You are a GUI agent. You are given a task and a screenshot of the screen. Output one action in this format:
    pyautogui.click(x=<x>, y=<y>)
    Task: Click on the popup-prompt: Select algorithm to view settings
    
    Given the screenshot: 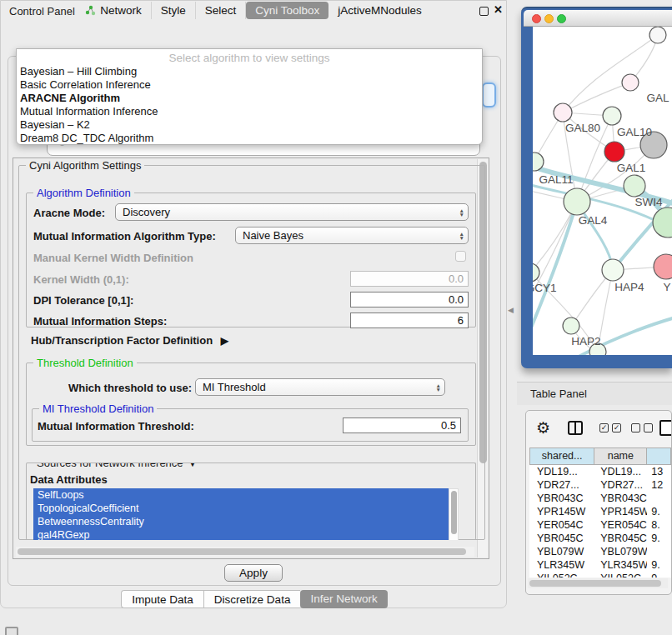 What is the action you would take?
    pyautogui.click(x=249, y=57)
    